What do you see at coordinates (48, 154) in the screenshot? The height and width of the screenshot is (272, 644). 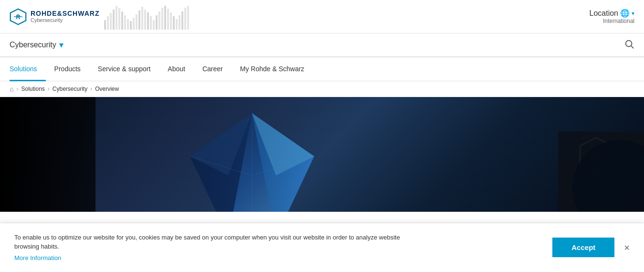 I see `hero-left-shadow` at bounding box center [48, 154].